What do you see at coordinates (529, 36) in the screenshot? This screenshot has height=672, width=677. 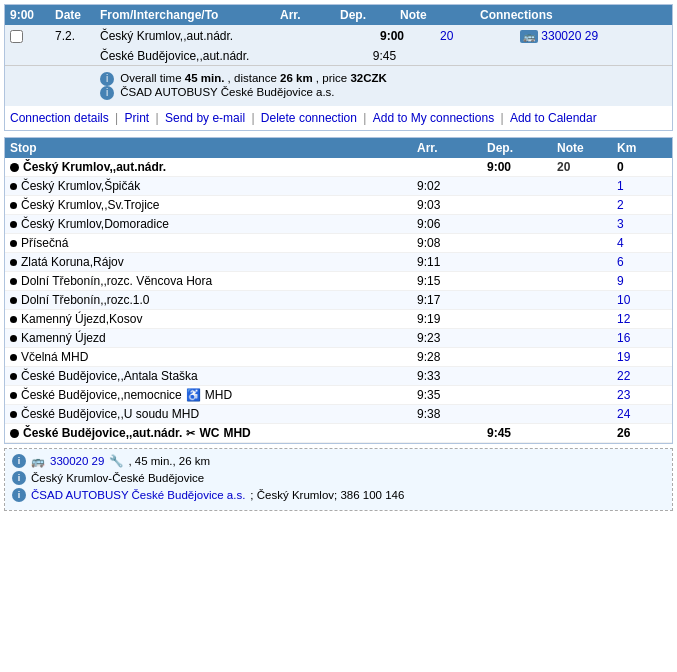 I see `bus-icon: 🚌` at bounding box center [529, 36].